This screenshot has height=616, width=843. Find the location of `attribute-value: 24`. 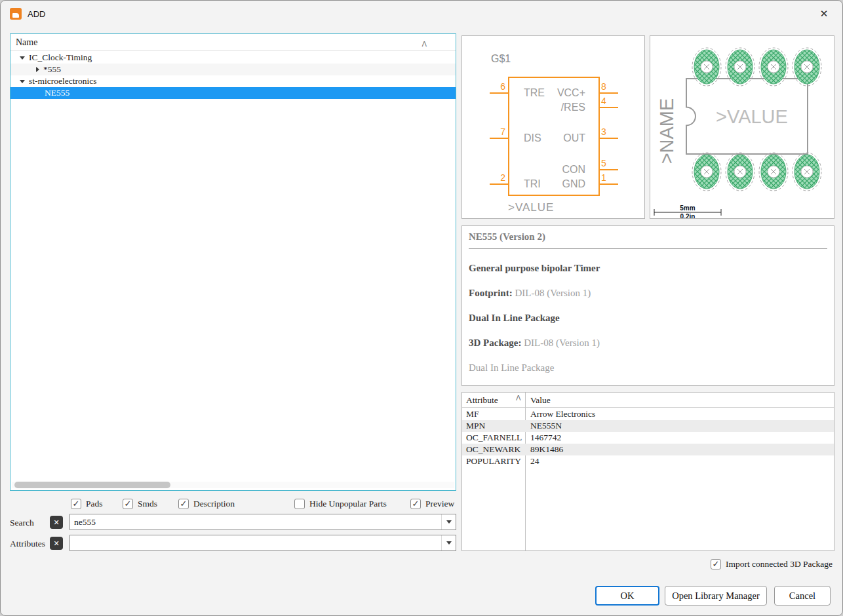

attribute-value: 24 is located at coordinates (679, 461).